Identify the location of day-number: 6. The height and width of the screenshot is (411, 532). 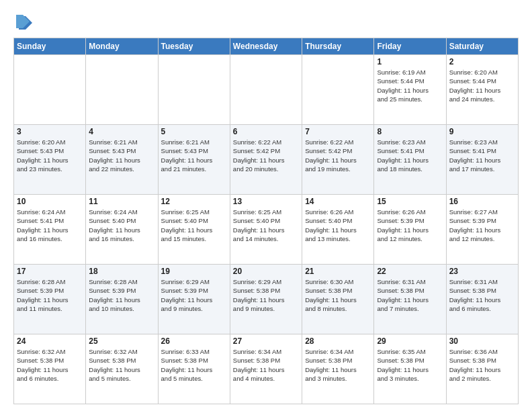
(266, 132).